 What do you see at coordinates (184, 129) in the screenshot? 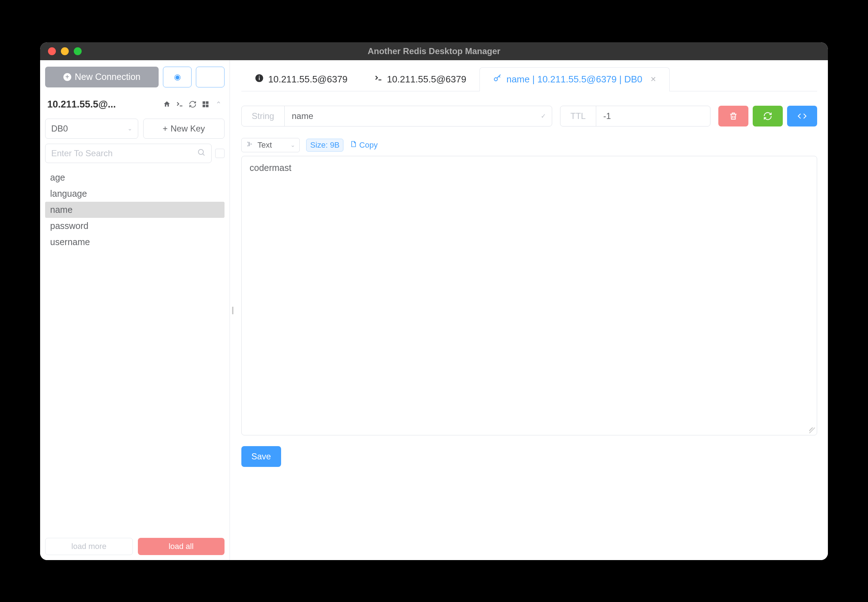
I see `new-key-button: + New Key` at bounding box center [184, 129].